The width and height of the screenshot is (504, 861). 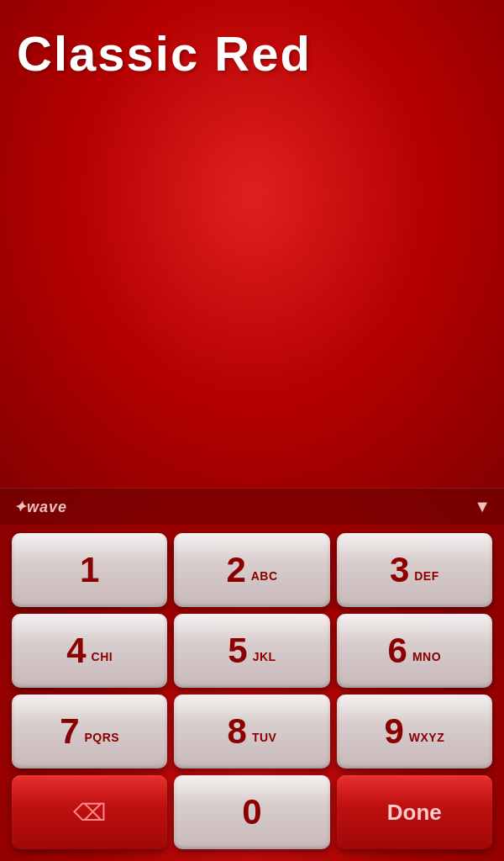 I want to click on key-2: 2 ABC, so click(x=252, y=570).